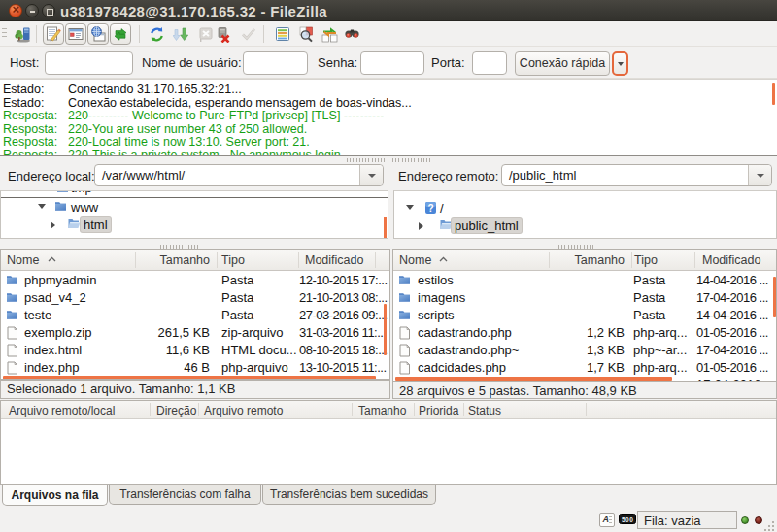 The width and height of the screenshot is (777, 532). Describe the element at coordinates (350, 495) in the screenshot. I see `tab-transfer-ncias-bem-sucedidas: Transferências bem sucedidas` at that location.